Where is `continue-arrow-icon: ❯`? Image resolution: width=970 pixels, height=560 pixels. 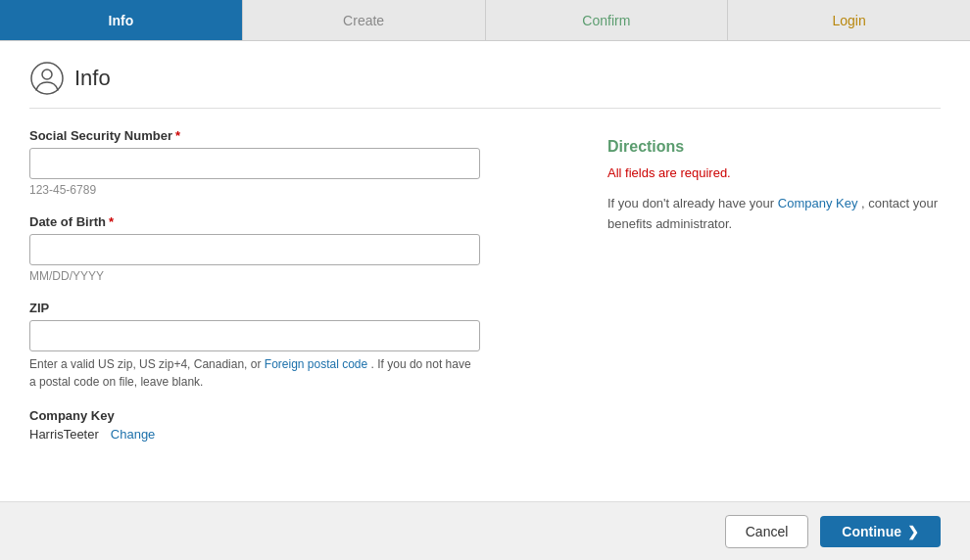 continue-arrow-icon: ❯ is located at coordinates (913, 532).